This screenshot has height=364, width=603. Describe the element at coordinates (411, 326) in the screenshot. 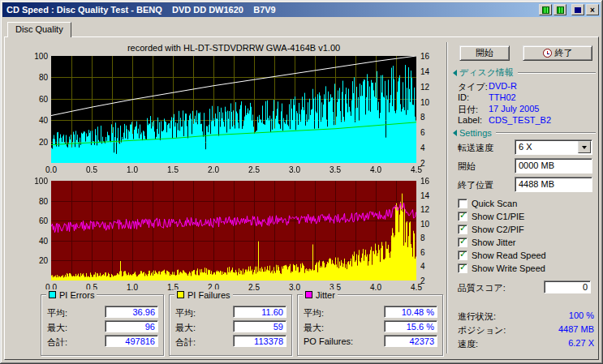

I see `stats-row-value: 15.6 %` at that location.